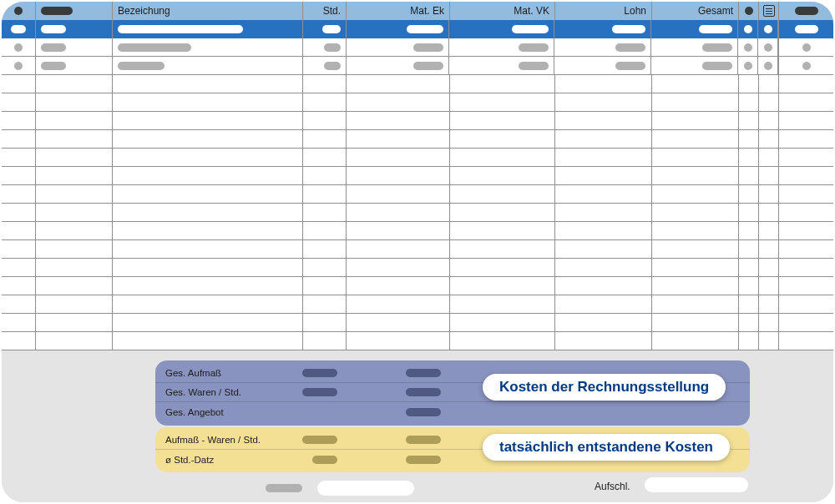 This screenshot has height=504, width=835. Describe the element at coordinates (18, 29) in the screenshot. I see `row-marker` at that location.